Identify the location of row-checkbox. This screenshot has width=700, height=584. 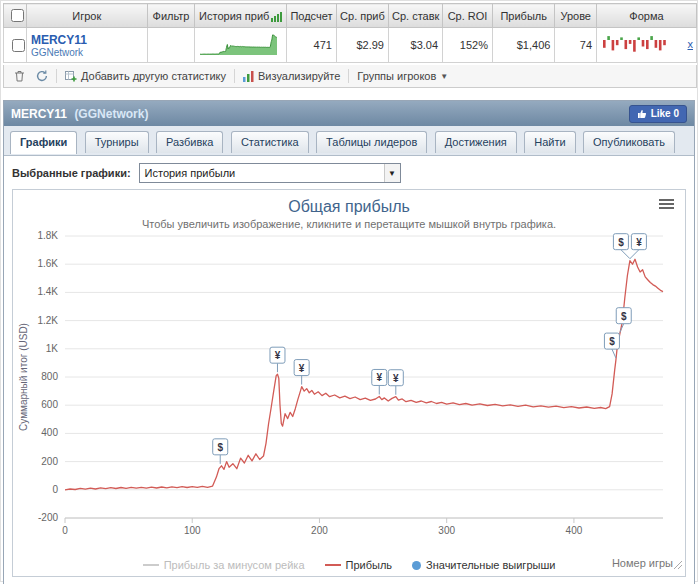
(18, 46).